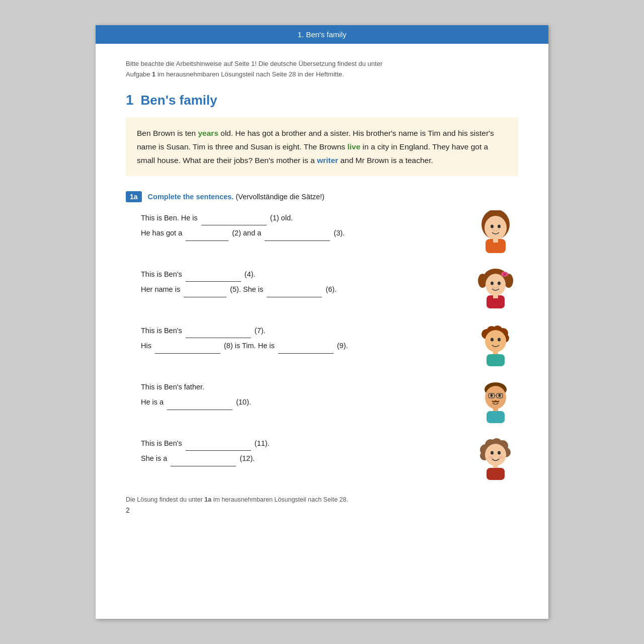  I want to click on page-title: 1. Ben's family, so click(322, 34).